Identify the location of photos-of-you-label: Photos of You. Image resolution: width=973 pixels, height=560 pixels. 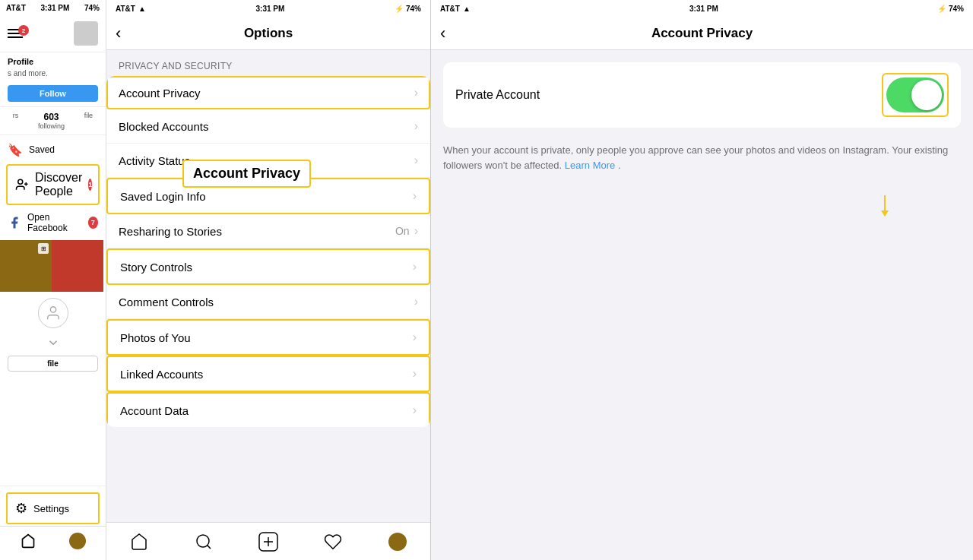
(155, 337).